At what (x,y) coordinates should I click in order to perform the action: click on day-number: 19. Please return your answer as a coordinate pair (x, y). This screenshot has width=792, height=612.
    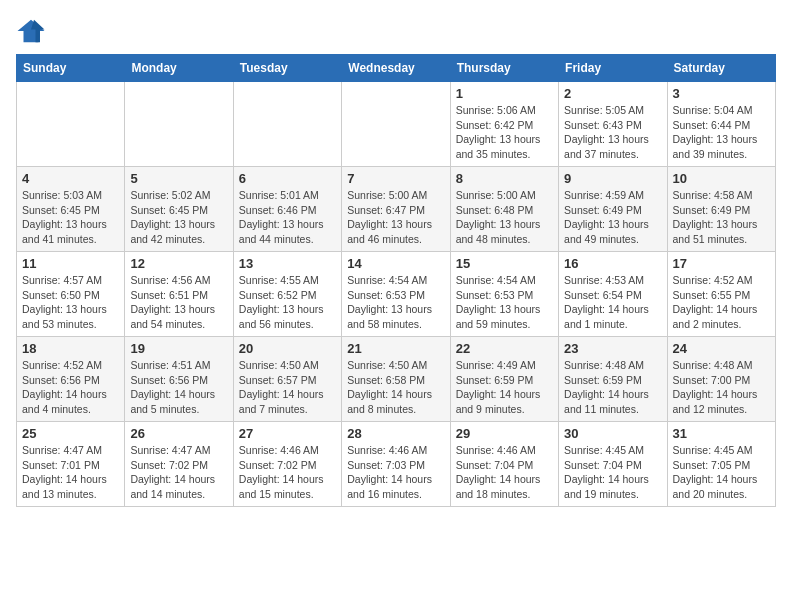
    Looking at the image, I should click on (178, 348).